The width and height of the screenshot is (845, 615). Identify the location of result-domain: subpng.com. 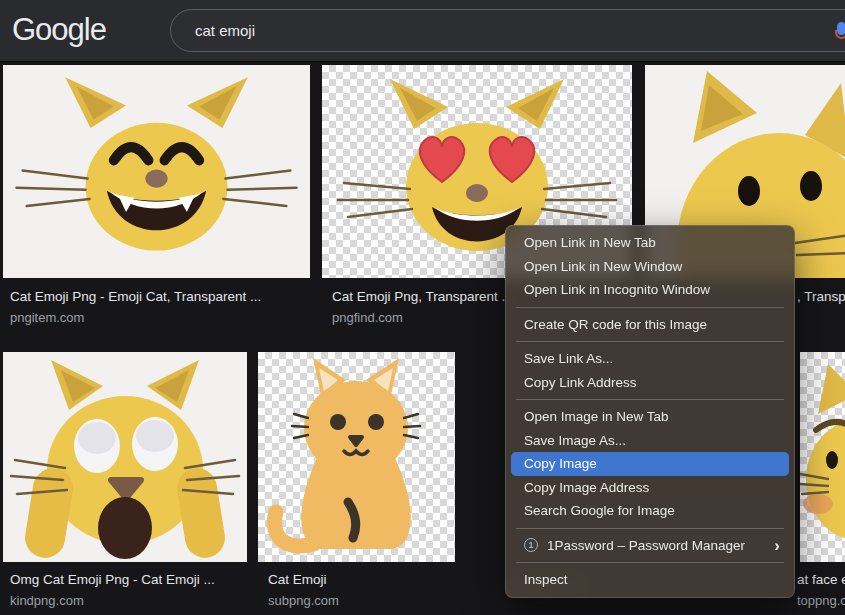
(358, 600).